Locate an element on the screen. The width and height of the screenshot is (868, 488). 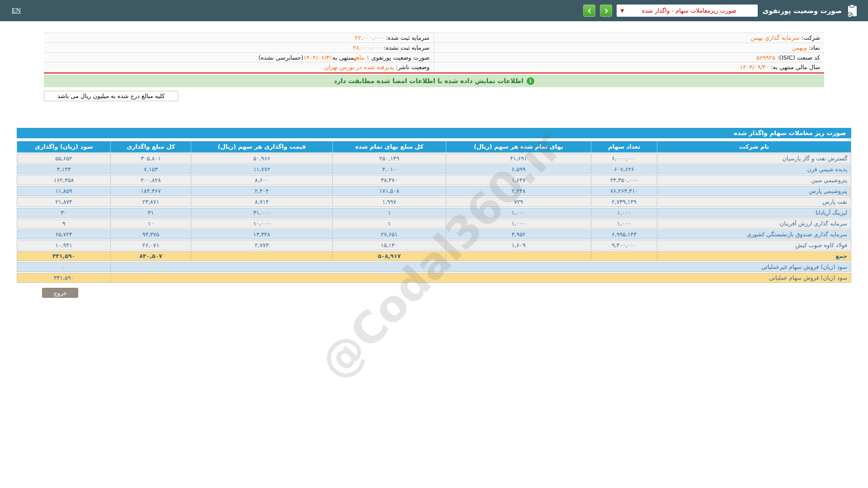
info-row: سرمایه ثبت شده: ۲۲,۰۰۰,۰۰۰ is located at coordinates (239, 38).